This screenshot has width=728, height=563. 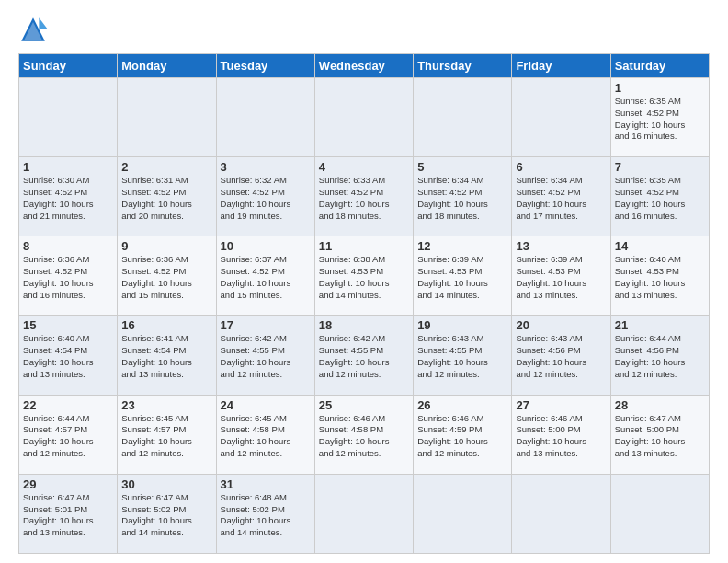 I want to click on day-info: Sunrise: 6:41 AMSunset: 4:54 PMDaylight:…, so click(x=166, y=357).